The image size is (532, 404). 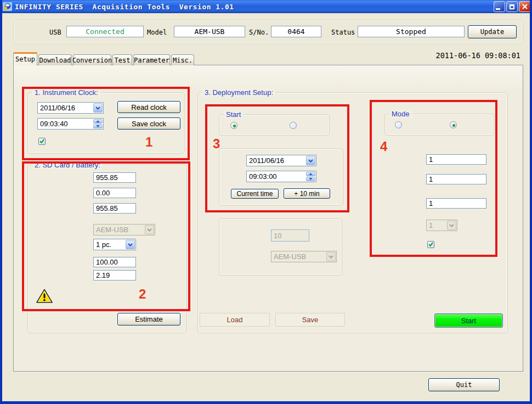 What do you see at coordinates (70, 124) in the screenshot?
I see `clock-time-spinner: 09:03:40` at bounding box center [70, 124].